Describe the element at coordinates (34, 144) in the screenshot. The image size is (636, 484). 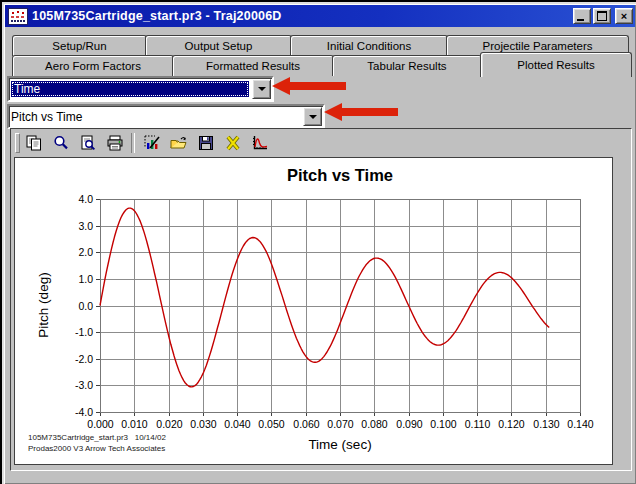
I see `copy-button` at that location.